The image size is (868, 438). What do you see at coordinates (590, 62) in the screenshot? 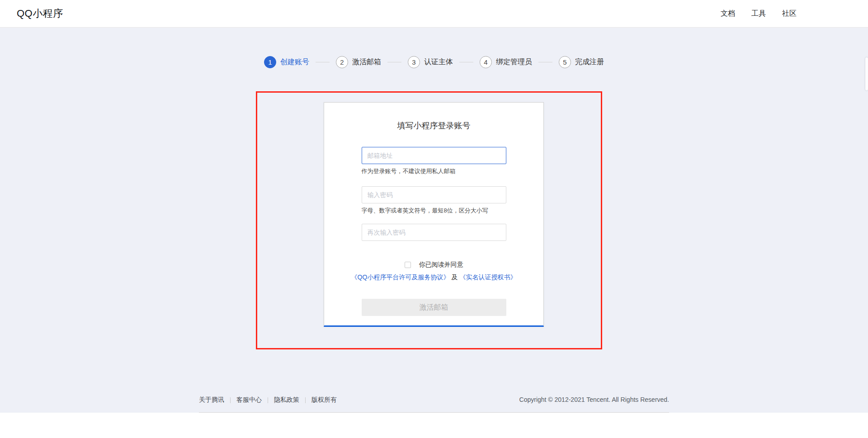
I see `step-5-label: 完成注册` at bounding box center [590, 62].